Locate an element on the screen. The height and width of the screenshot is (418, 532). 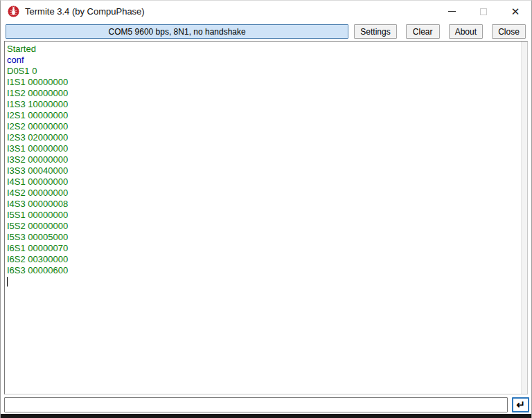
settings-button: Settings is located at coordinates (375, 32).